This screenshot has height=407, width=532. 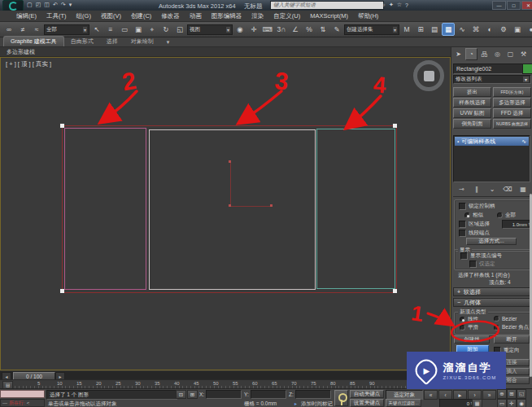 What do you see at coordinates (23, 403) in the screenshot?
I see `maxscript-mini-listener: — 所在行: <` at bounding box center [23, 403].